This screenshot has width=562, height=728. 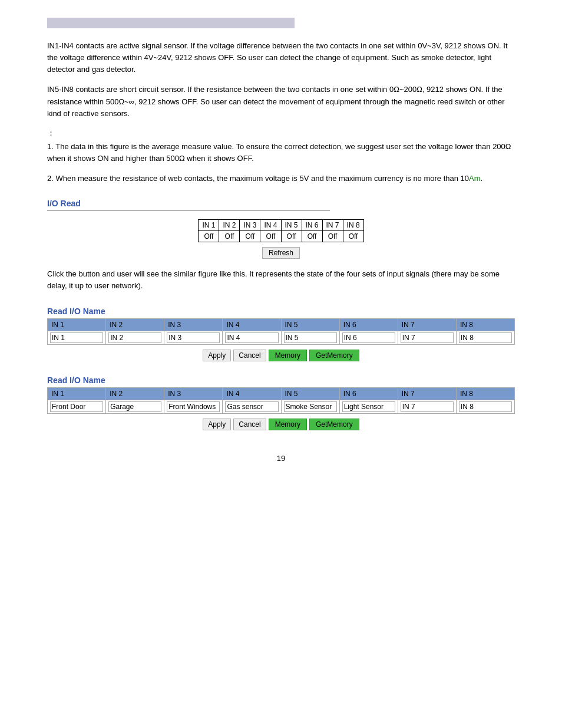 What do you see at coordinates (135, 407) in the screenshot?
I see `name-table-2-val-in2` at bounding box center [135, 407].